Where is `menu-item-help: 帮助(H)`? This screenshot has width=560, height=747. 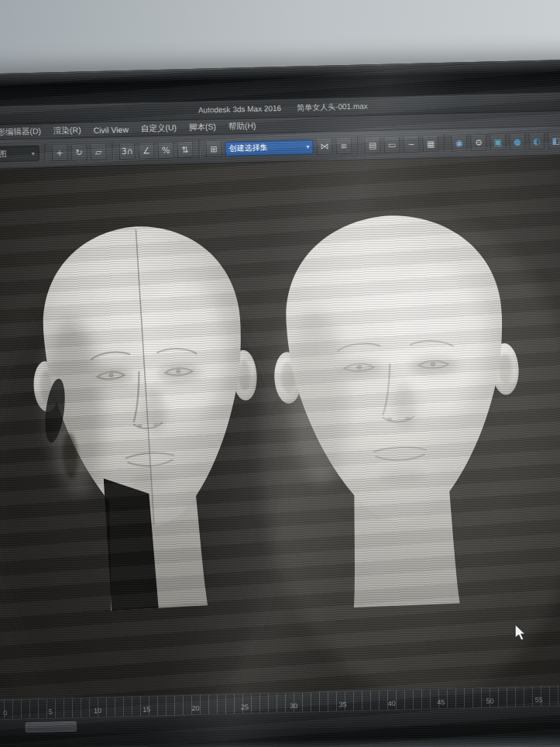 menu-item-help: 帮助(H) is located at coordinates (242, 126).